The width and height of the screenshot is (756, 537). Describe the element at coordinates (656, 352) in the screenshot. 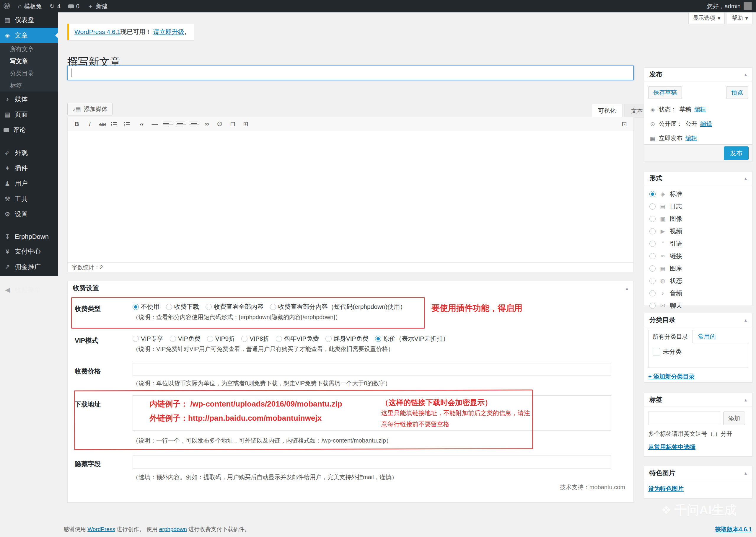

I see `checkbox-icon` at that location.